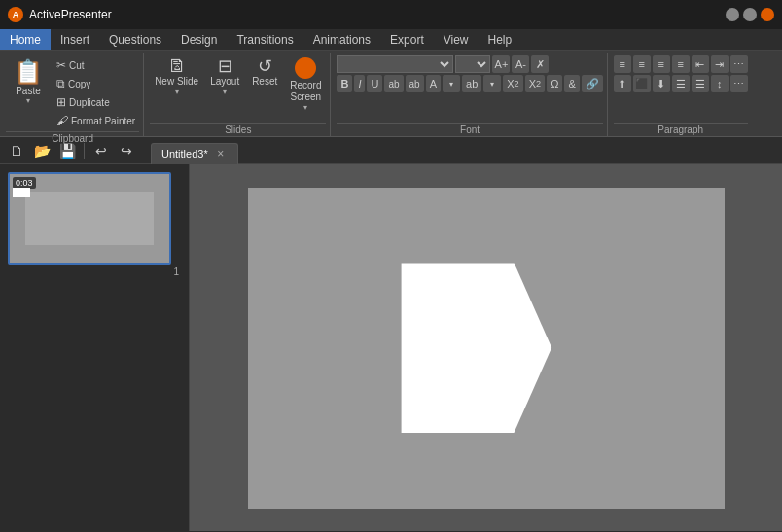  Describe the element at coordinates (700, 84) in the screenshot. I see `numbering-button: ☰` at that location.